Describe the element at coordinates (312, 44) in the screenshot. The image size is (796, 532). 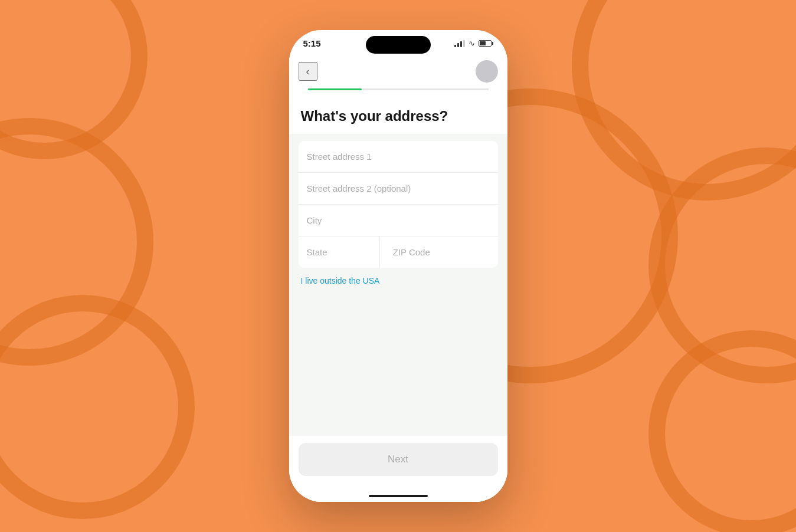
I see `status-time: 5:15` at that location.